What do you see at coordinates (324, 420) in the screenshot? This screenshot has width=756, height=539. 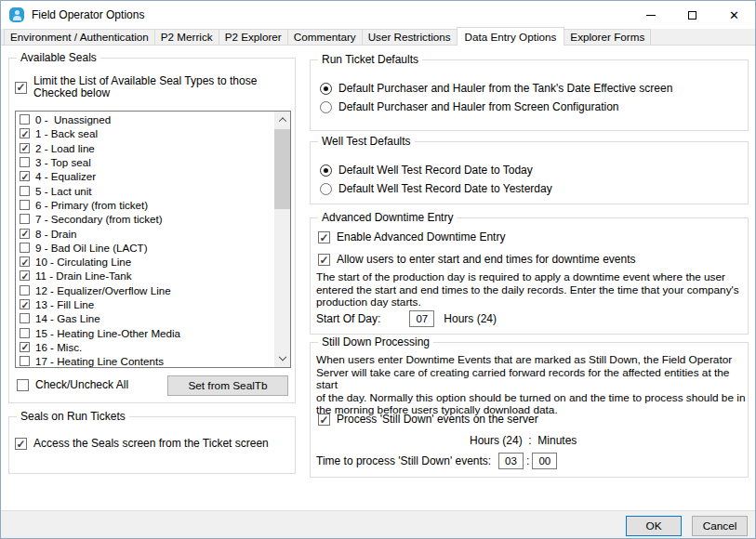 I see `process-still-down-checkbox` at bounding box center [324, 420].